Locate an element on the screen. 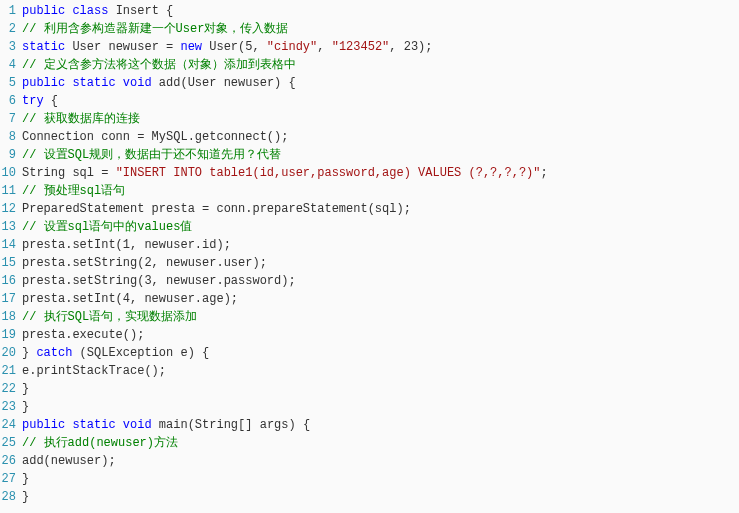 Image resolution: width=739 pixels, height=513 pixels. code-line: 19 presta.execute(); is located at coordinates (274, 335).